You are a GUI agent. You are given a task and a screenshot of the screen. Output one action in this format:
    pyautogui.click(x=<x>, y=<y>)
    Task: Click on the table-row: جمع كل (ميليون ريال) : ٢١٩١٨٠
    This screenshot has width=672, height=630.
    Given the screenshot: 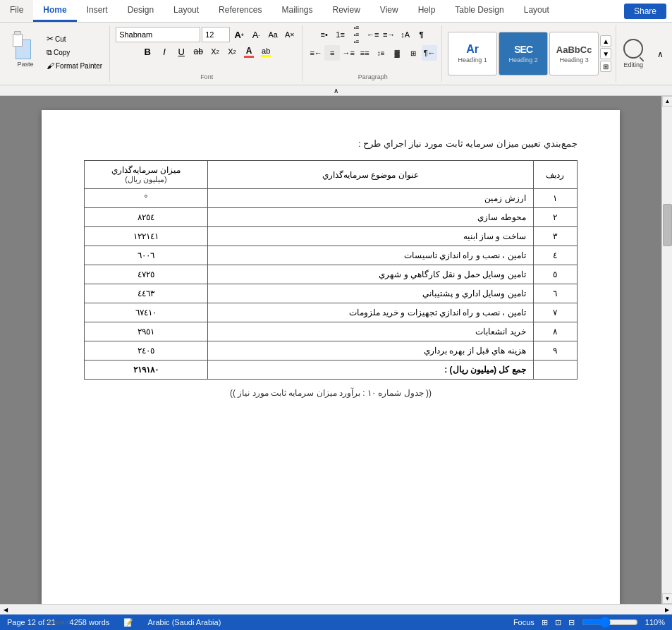 What is the action you would take?
    pyautogui.click(x=331, y=370)
    